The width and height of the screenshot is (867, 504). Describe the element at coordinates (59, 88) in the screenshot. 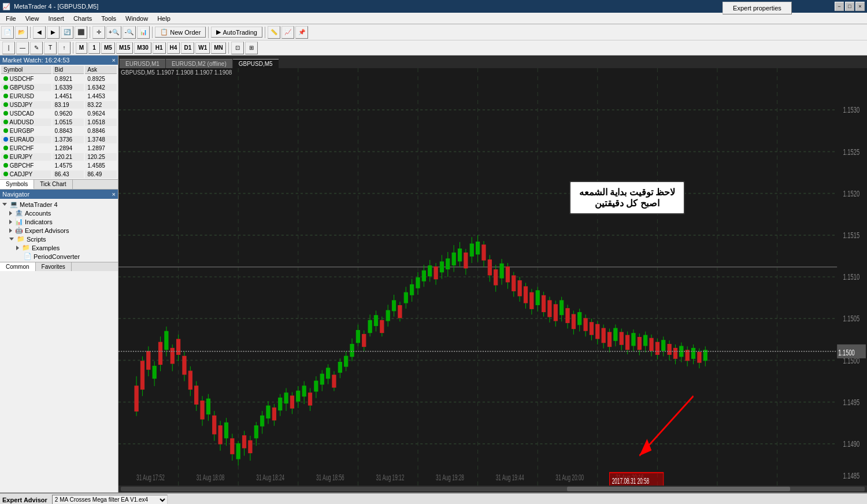

I see `market-watch-row: GBPUSD 1.6339 1.6342` at that location.